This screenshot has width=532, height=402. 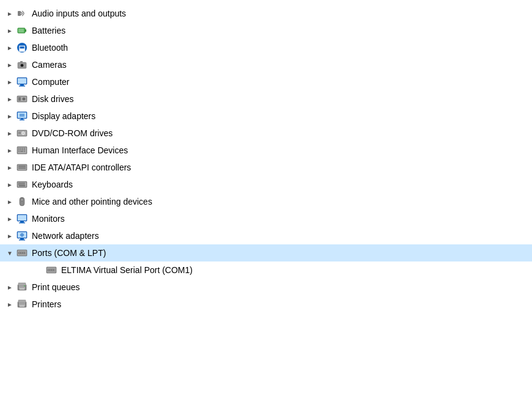 I want to click on tree-item-ide: ► IDE ATA/ATAPI controllers, so click(x=266, y=167).